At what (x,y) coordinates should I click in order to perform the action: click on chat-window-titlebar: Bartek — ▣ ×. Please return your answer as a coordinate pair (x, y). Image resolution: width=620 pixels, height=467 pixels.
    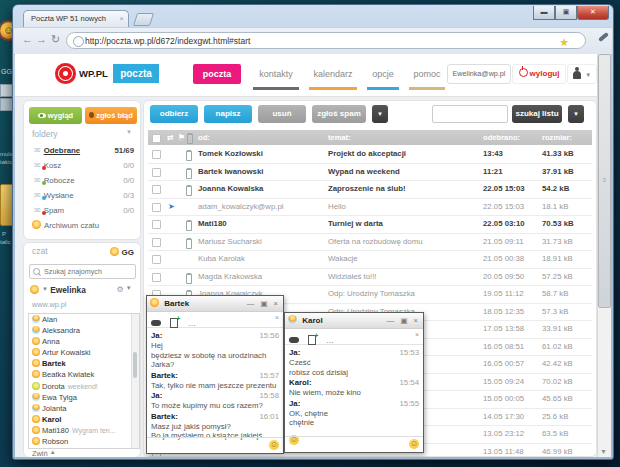
    Looking at the image, I should click on (215, 304).